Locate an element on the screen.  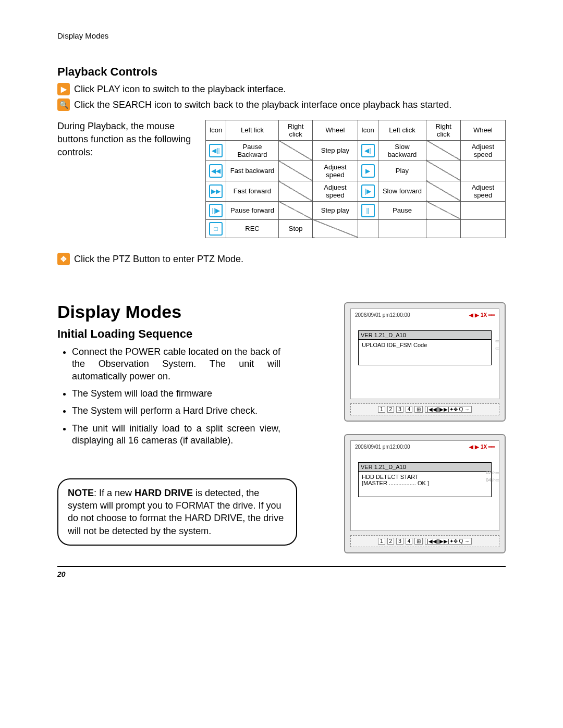
running-header: Display Modes is located at coordinates (282, 35).